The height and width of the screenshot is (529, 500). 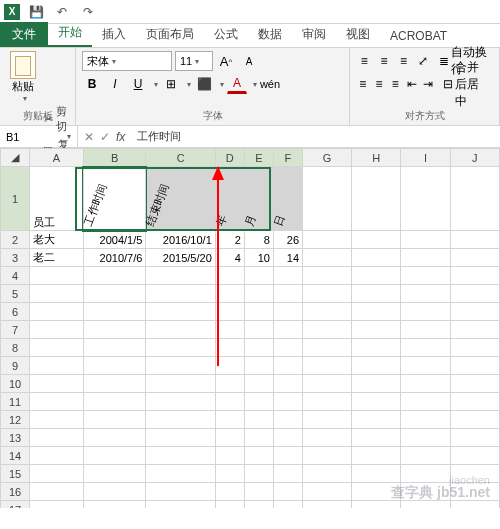 What do you see at coordinates (258, 258) in the screenshot?
I see `cell-E3: 10` at bounding box center [258, 258].